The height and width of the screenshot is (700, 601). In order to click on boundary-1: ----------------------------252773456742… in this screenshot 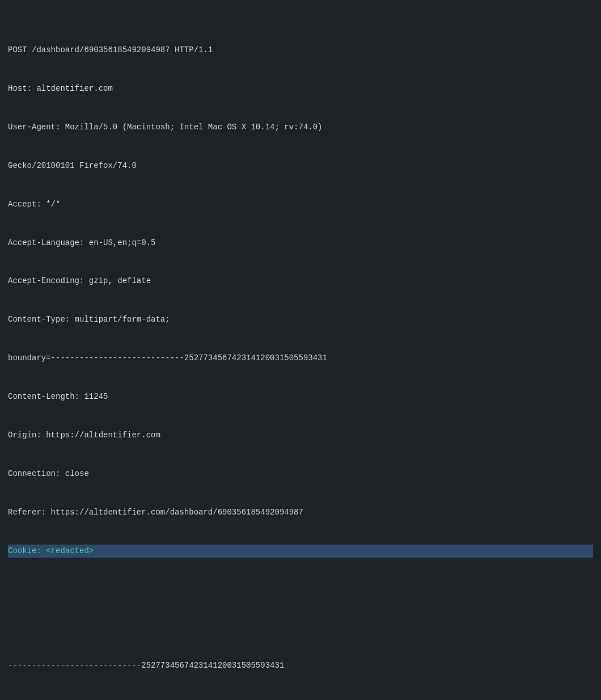, I will do `click(300, 666)`.